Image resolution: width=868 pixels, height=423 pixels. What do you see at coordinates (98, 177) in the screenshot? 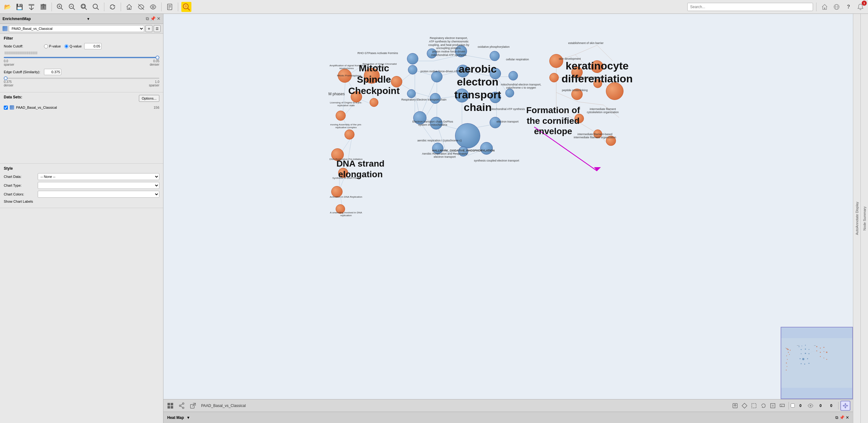
I see `chart-data-select: -- None --` at bounding box center [98, 177].